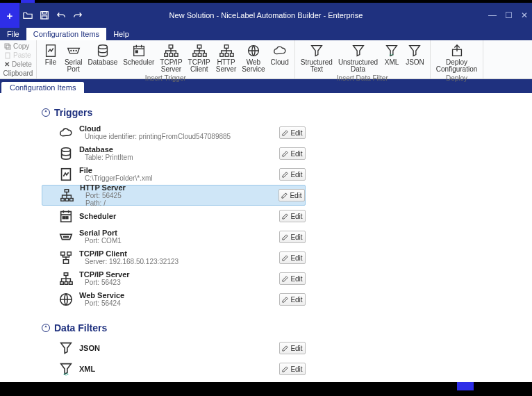 The image size is (532, 396). Describe the element at coordinates (43, 88) in the screenshot. I see `breadcrumb-tab: Configuration Items` at that location.